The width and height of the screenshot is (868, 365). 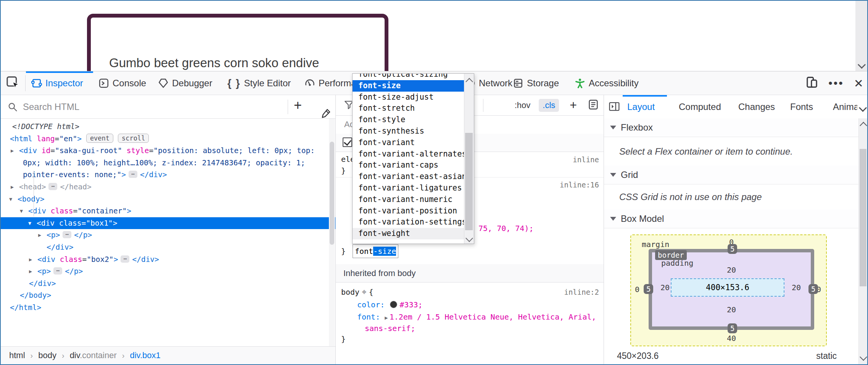 What do you see at coordinates (408, 86) in the screenshot?
I see `autocomplete-item: font-size` at bounding box center [408, 86].